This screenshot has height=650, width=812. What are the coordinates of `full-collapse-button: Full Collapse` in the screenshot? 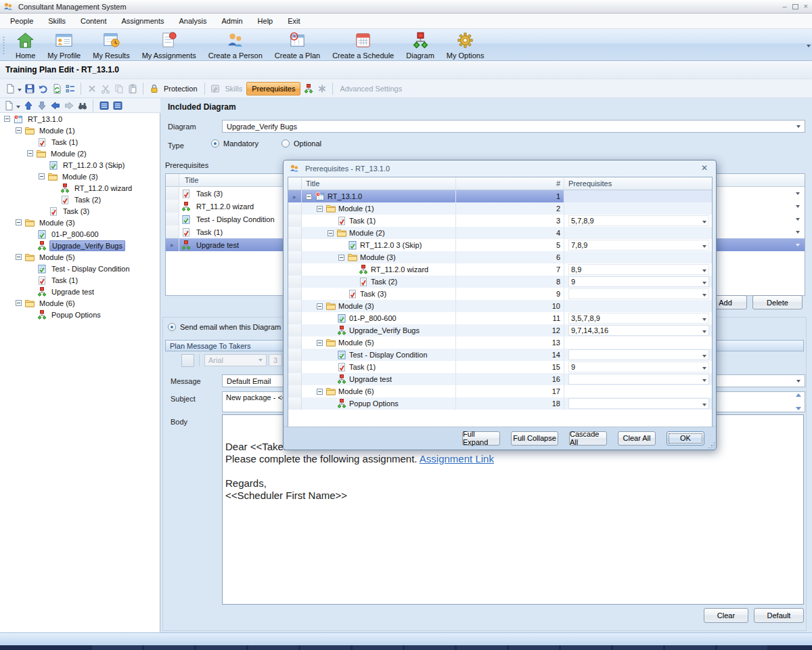 It's located at (535, 439).